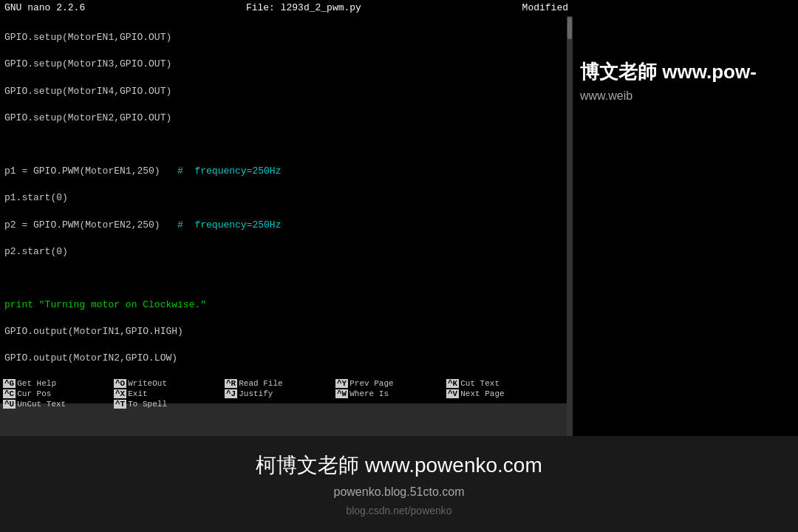 The height and width of the screenshot is (532, 798). What do you see at coordinates (58, 394) in the screenshot?
I see `footer-item-curpos: ^C Cur Pos` at bounding box center [58, 394].